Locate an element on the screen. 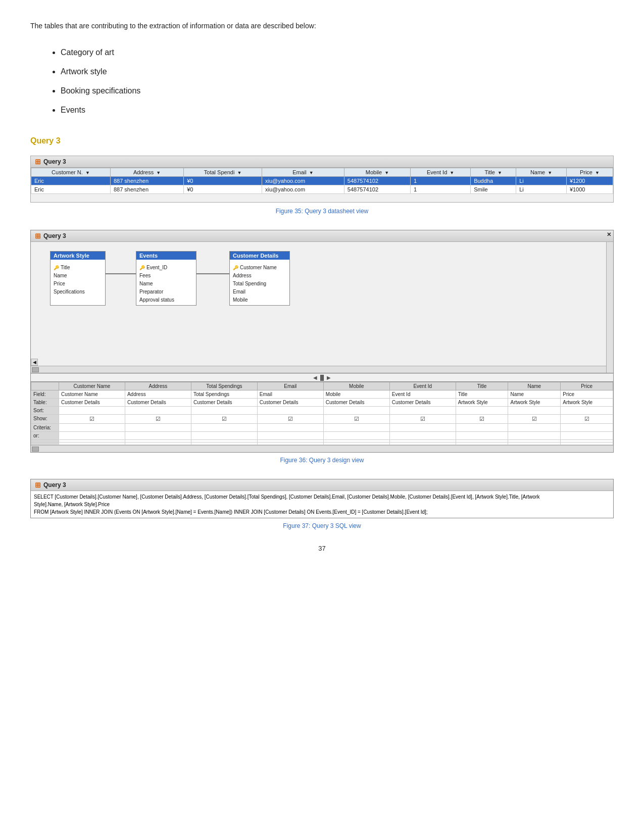 The height and width of the screenshot is (834, 644). criteria-mobile is located at coordinates (357, 428).